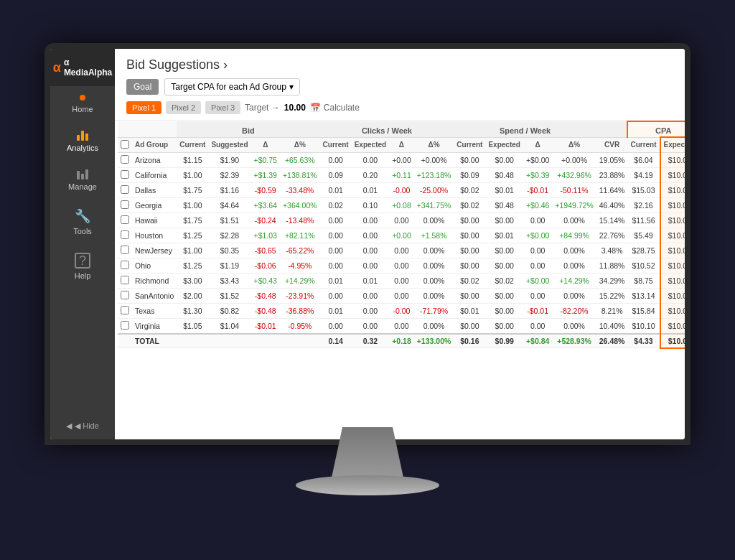  What do you see at coordinates (370, 296) in the screenshot?
I see `row-clk-expected: 0.00` at bounding box center [370, 296].